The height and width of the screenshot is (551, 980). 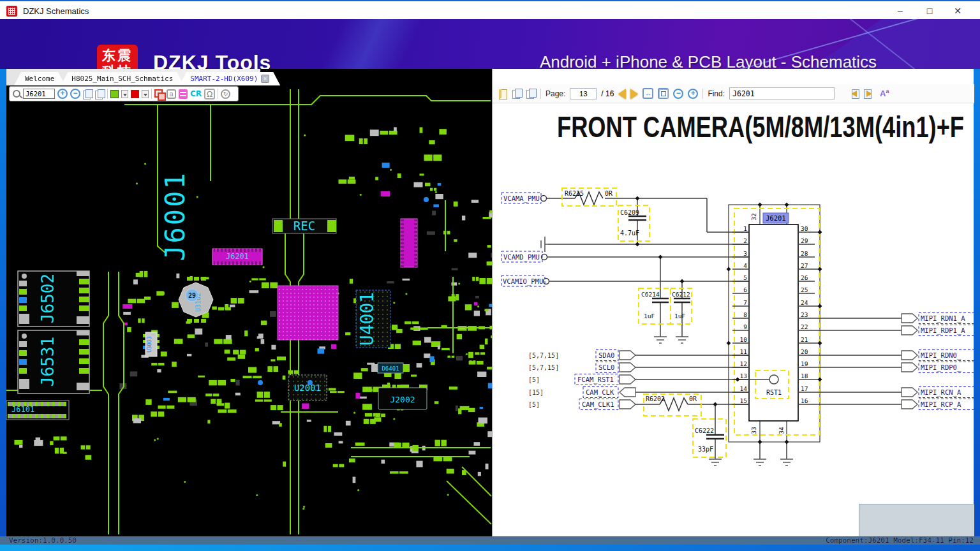 I want to click on brand-title: DZKJ Tools, so click(x=212, y=60).